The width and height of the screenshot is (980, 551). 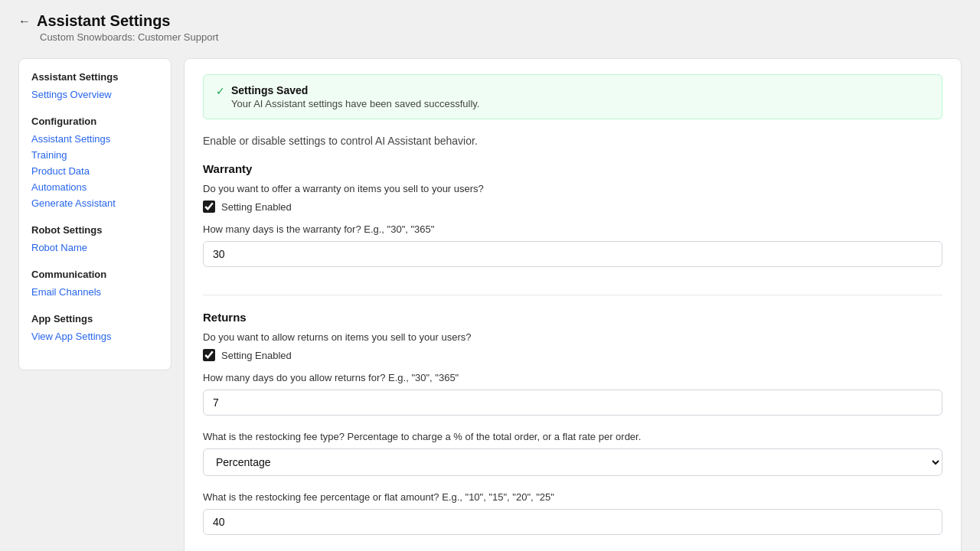 What do you see at coordinates (573, 462) in the screenshot?
I see `restocking-type-select: Percentage Flat Rate` at bounding box center [573, 462].